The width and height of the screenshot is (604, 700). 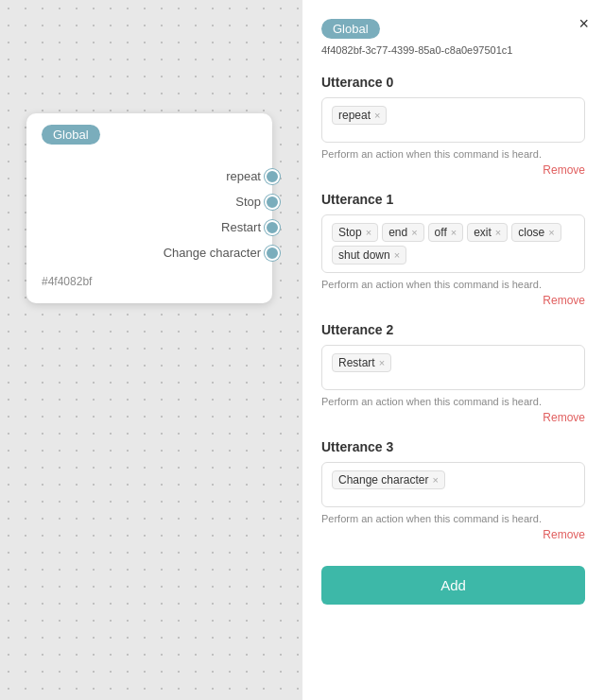 What do you see at coordinates (454, 485) in the screenshot?
I see `utterance-3-box: Change character ×` at bounding box center [454, 485].